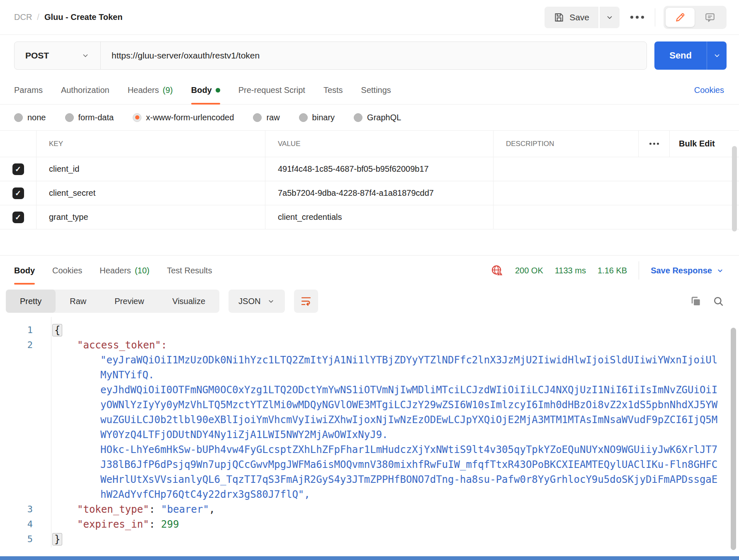 Image resolution: width=739 pixels, height=560 pixels. Describe the element at coordinates (370, 330) in the screenshot. I see `code-line: 1{` at that location.